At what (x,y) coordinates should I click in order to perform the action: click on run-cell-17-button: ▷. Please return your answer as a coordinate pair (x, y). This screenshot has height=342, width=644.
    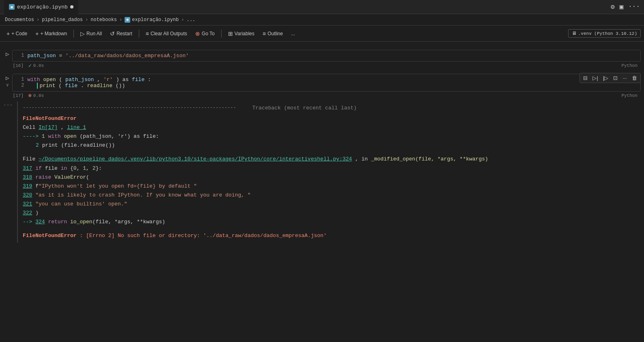
    Looking at the image, I should click on (7, 78).